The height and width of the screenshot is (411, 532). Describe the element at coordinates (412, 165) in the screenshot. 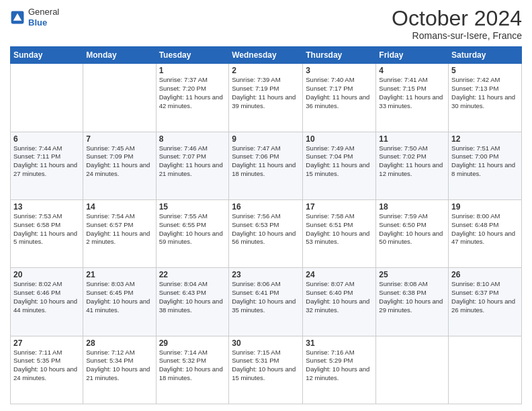

I see `day-cell: 11Sunrise: 7:50 AM Sunset: 7:02 PM Dayli…` at that location.